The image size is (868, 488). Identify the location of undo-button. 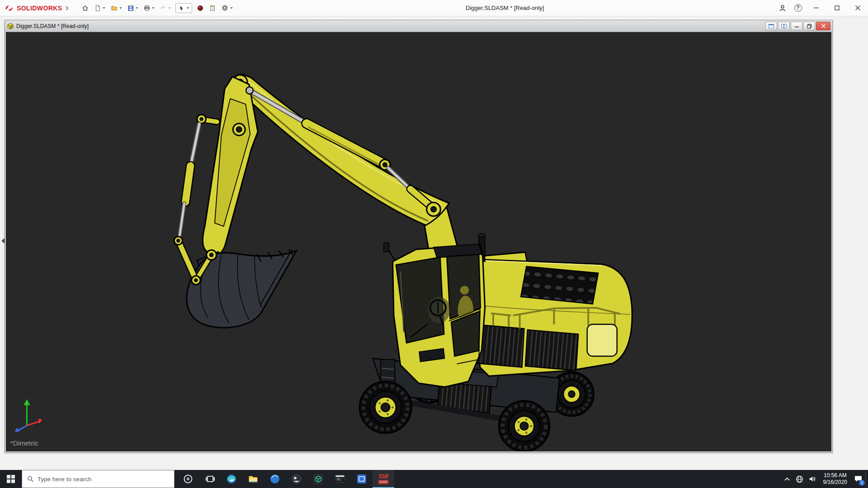
(165, 8).